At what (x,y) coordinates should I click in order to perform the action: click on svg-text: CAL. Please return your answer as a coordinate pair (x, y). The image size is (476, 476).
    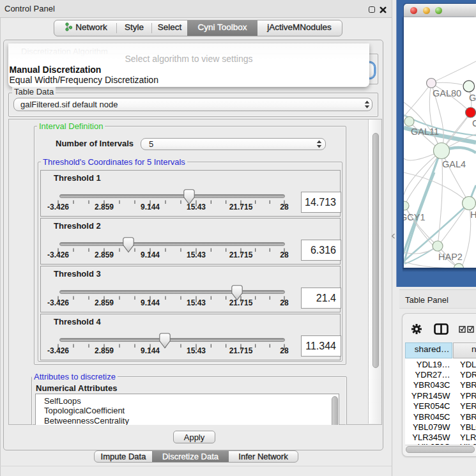
    Looking at the image, I should click on (474, 123).